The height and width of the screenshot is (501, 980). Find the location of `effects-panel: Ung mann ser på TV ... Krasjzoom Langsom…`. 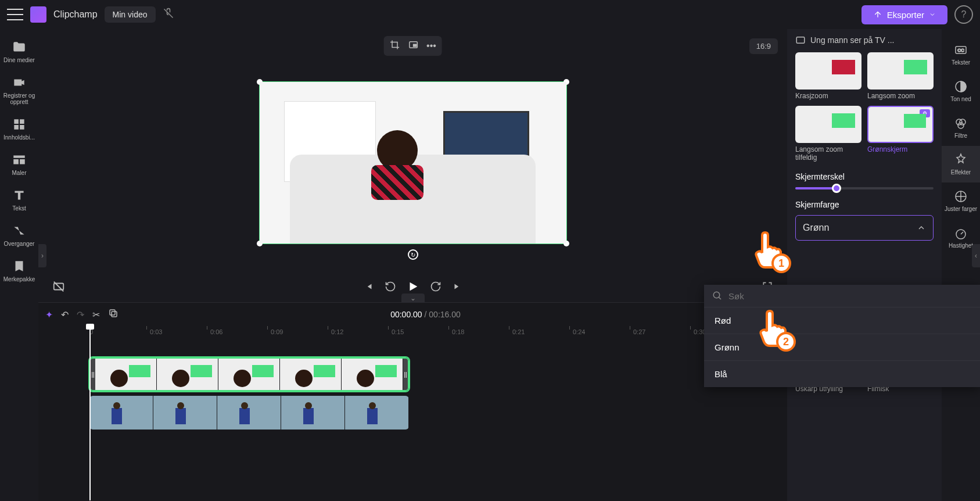

effects-panel: Ung mann ser på TV ... Krasjzoom Langsom… is located at coordinates (864, 265).